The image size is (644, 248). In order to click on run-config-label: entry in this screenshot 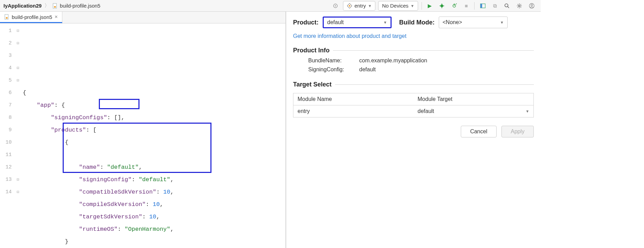, I will do `click(360, 6)`.